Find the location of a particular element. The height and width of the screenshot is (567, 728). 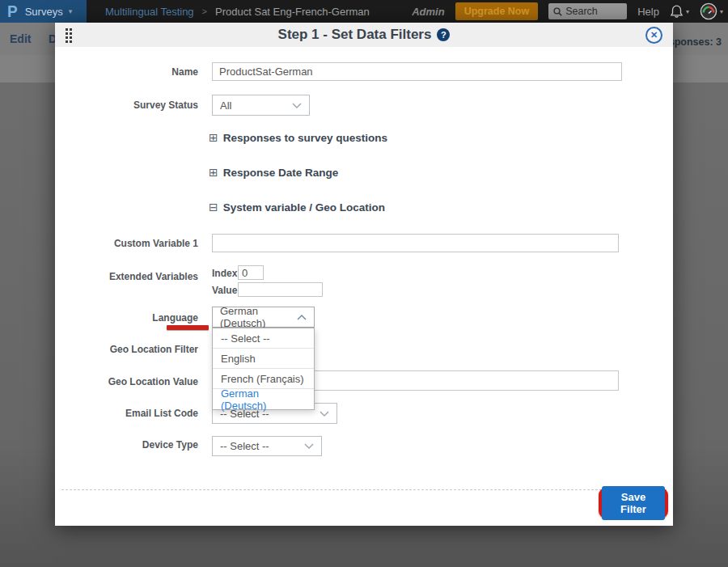

value-input is located at coordinates (280, 290).